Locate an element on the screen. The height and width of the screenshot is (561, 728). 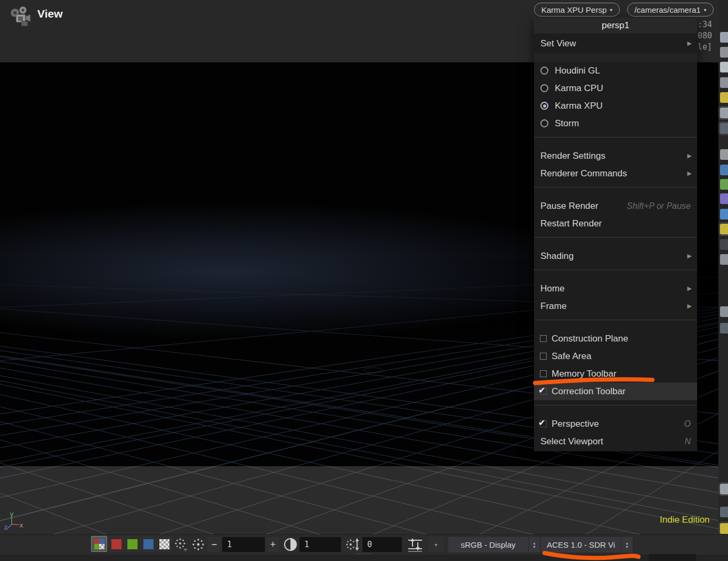
pane-title: View is located at coordinates (50, 14).